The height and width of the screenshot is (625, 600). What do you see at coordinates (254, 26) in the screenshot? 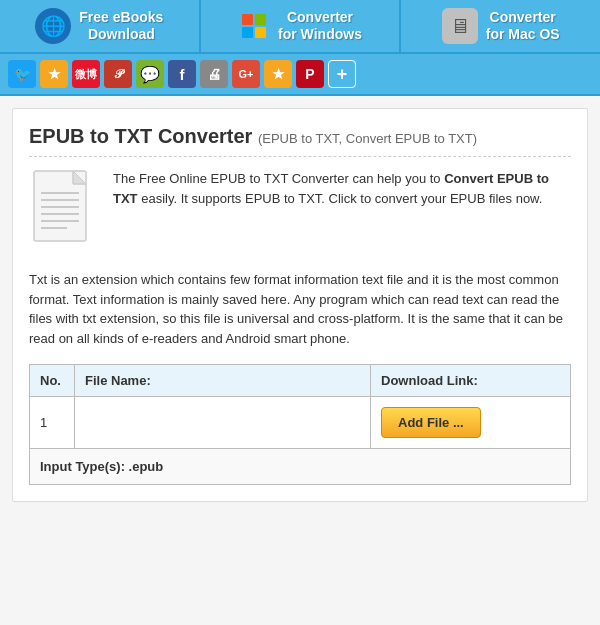
I see `windows-icon` at bounding box center [254, 26].